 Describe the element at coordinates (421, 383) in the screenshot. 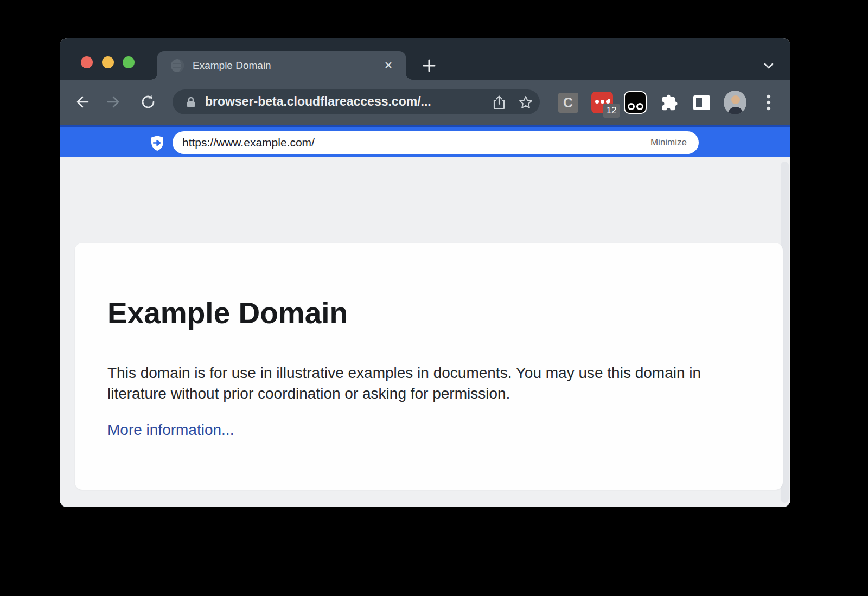

I see `page-body-text: This domain is for use in illustrative e…` at that location.